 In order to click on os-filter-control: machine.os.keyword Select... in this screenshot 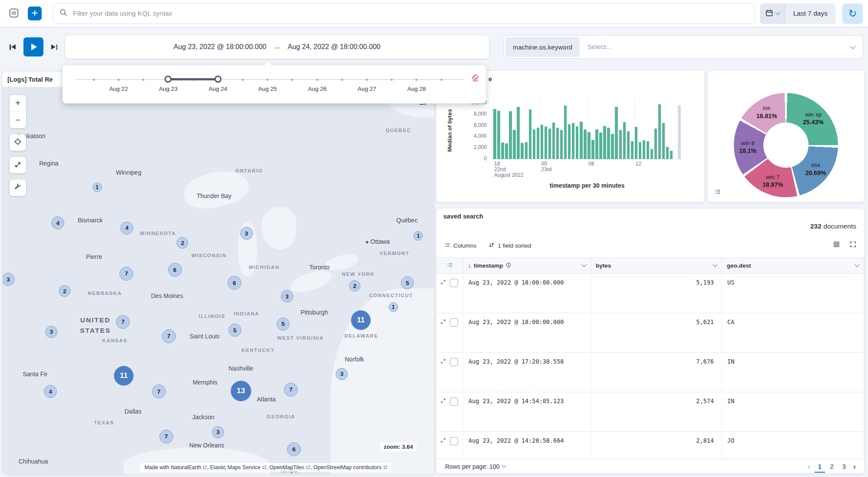, I will do `click(683, 47)`.